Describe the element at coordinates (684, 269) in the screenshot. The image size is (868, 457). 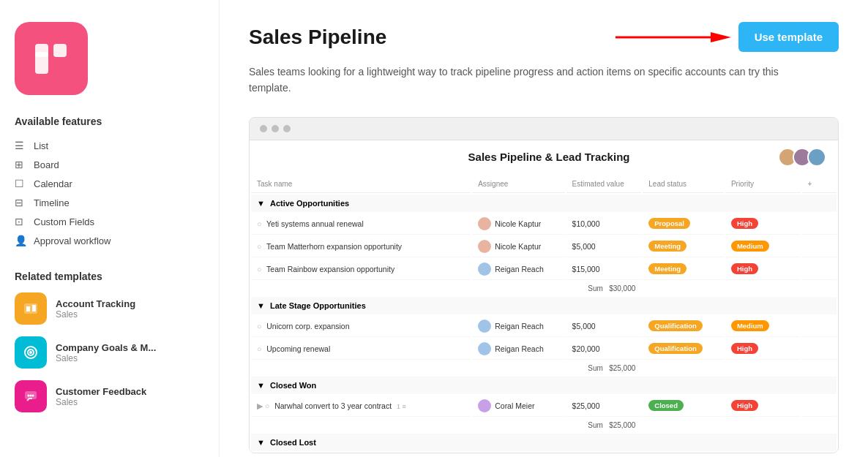
I see `status-cell: Meeting` at that location.